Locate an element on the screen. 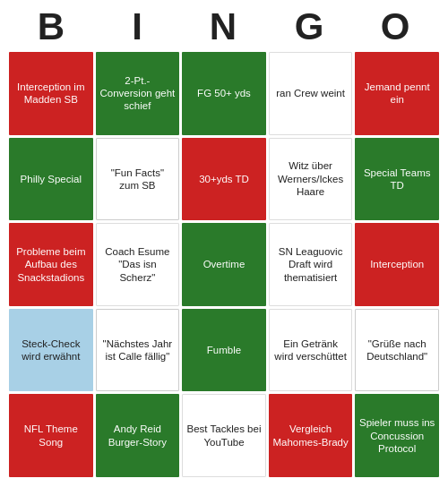 This screenshot has width=448, height=487. bingo-cell-1: 2-Pt.-Conversion geht schief is located at coordinates (138, 93).